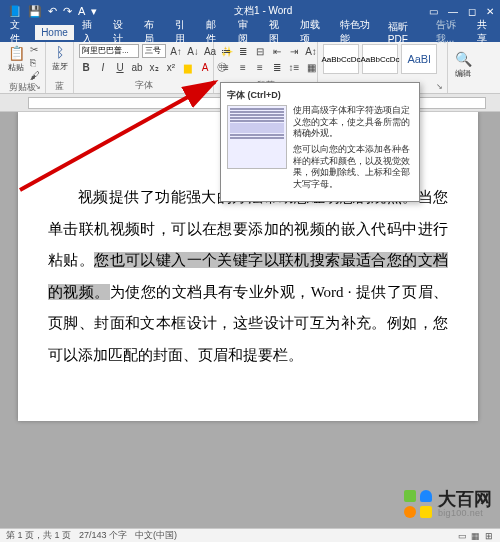 The image size is (500, 542). What do you see at coordinates (464, 12) in the screenshot?
I see `window-controls: ▭ — ◻ ✕` at bounding box center [464, 12].